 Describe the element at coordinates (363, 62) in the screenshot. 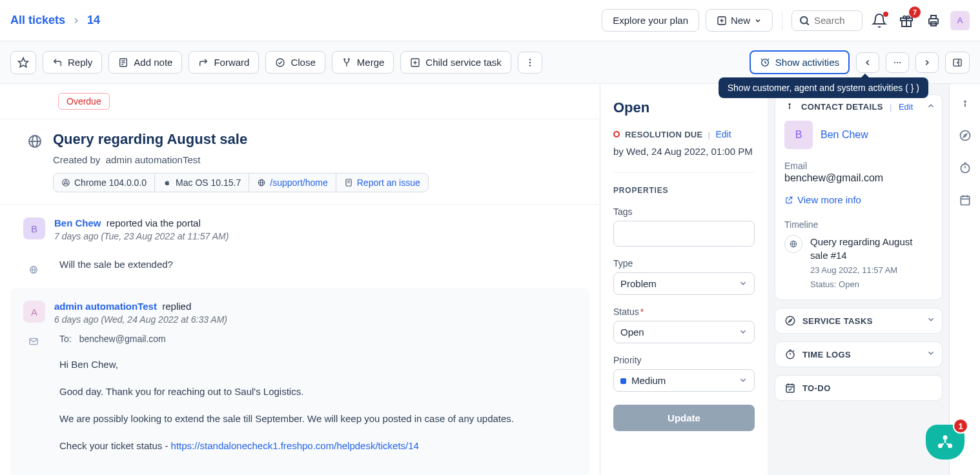

I see `merge-button: Merge` at that location.